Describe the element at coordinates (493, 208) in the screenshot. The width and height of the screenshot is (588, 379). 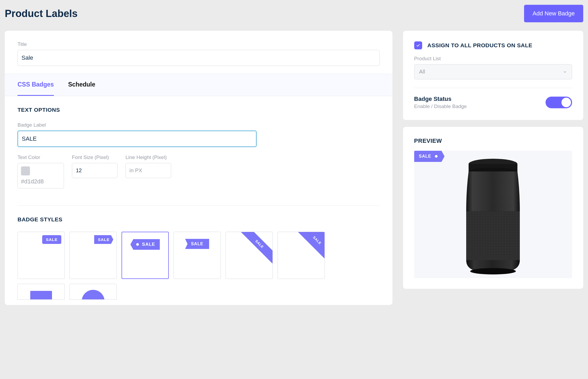
I see `preview-card: PREVIEW SALE` at that location.